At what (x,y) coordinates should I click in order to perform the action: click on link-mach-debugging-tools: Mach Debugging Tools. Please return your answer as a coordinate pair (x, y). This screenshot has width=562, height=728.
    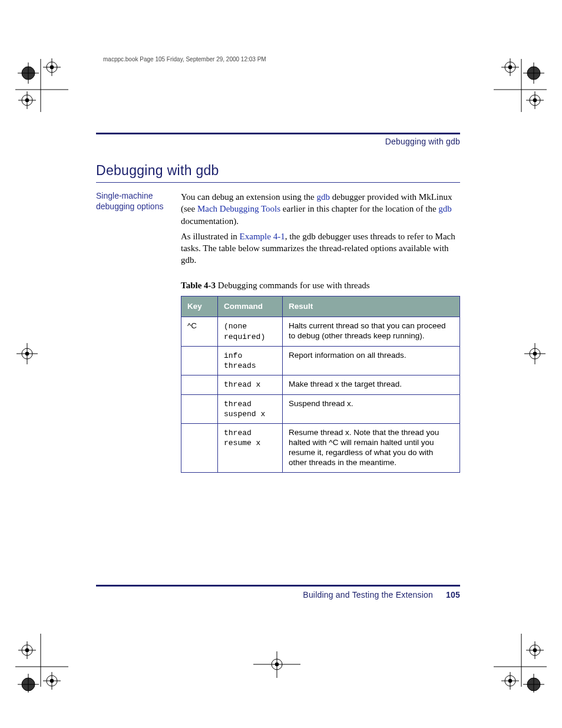
    Looking at the image, I should click on (239, 209).